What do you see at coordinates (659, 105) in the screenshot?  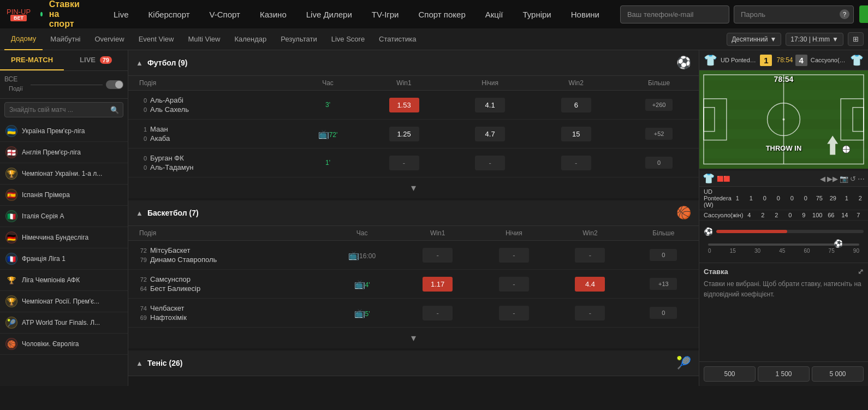 I see `more-cell: +260` at bounding box center [659, 105].